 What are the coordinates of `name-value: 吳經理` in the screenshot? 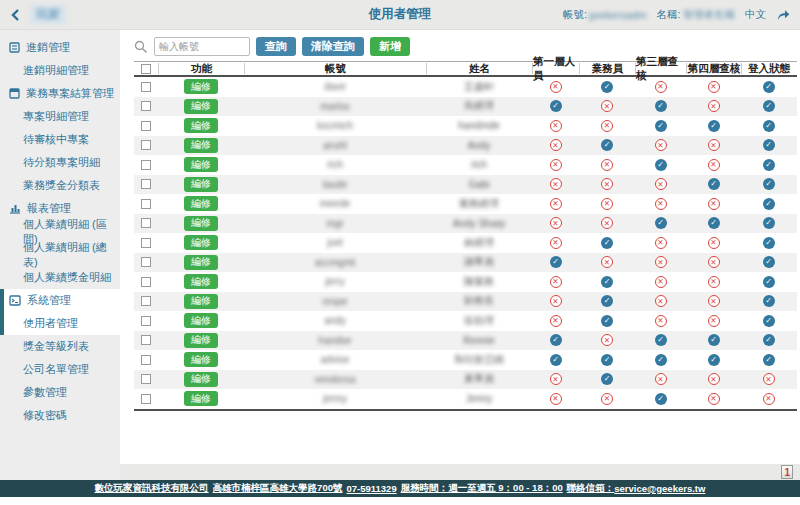 It's located at (479, 106).